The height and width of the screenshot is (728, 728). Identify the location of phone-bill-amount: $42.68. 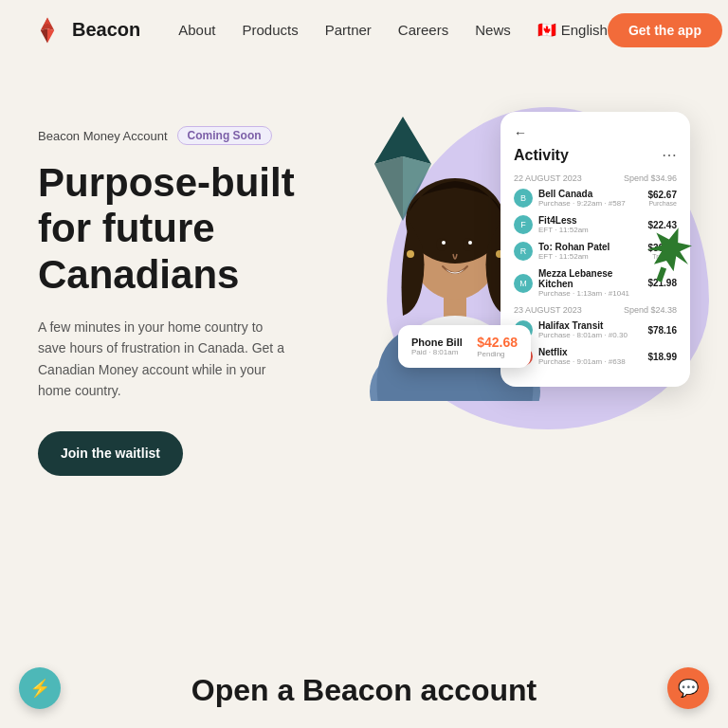
(497, 342).